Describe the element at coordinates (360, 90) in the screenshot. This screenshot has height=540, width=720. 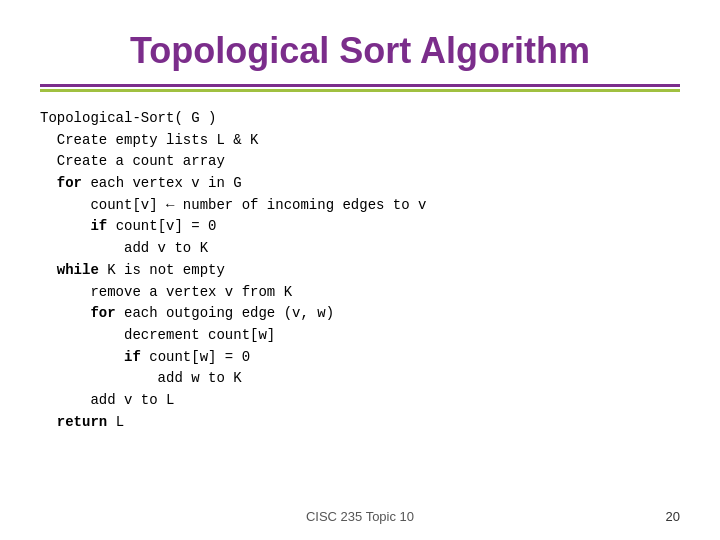
I see `divider-bottom` at that location.